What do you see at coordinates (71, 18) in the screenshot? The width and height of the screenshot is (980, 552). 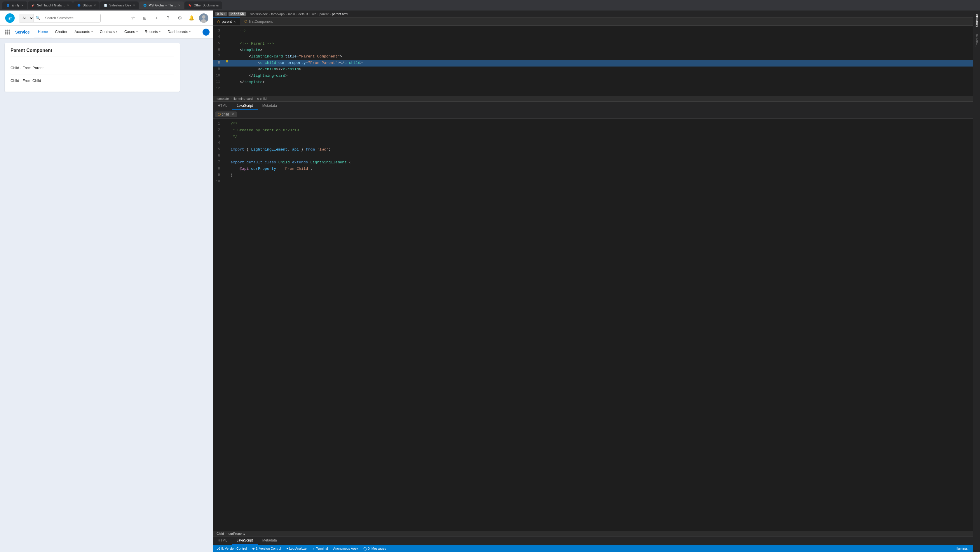 I see `sf-search-input` at bounding box center [71, 18].